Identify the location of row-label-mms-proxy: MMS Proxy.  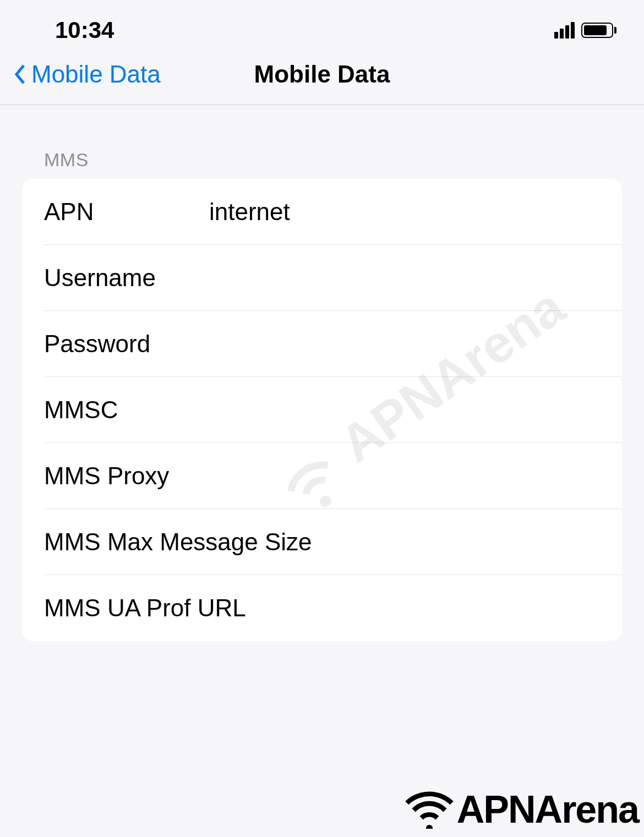
(127, 476).